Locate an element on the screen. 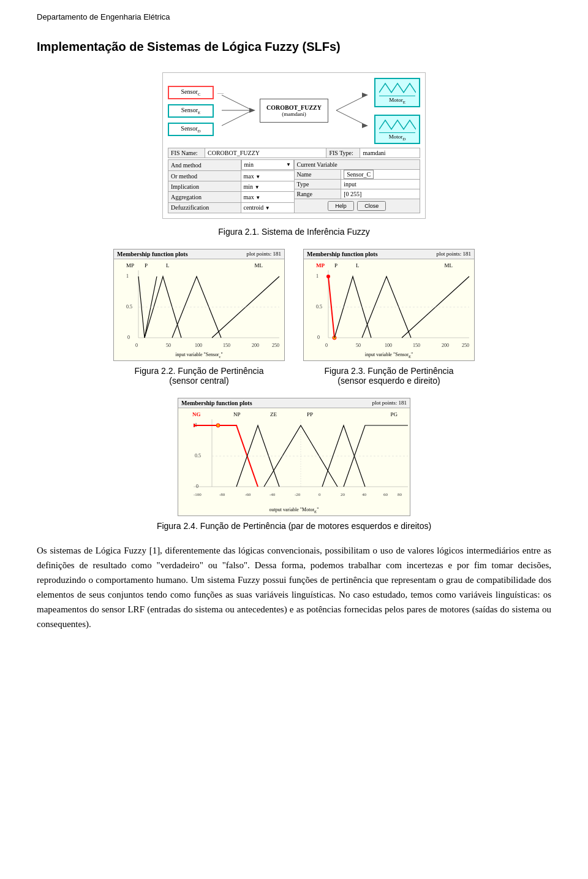  current-variable-header: Current Variable is located at coordinates (357, 164).